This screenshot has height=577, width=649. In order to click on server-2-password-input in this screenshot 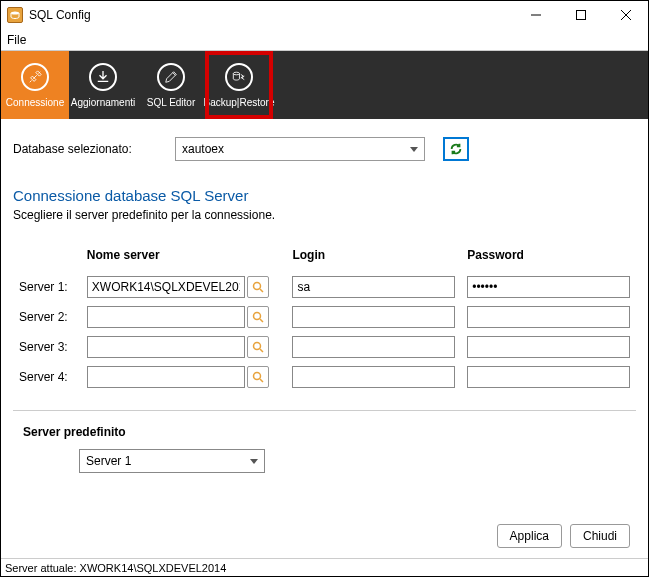, I will do `click(548, 317)`.